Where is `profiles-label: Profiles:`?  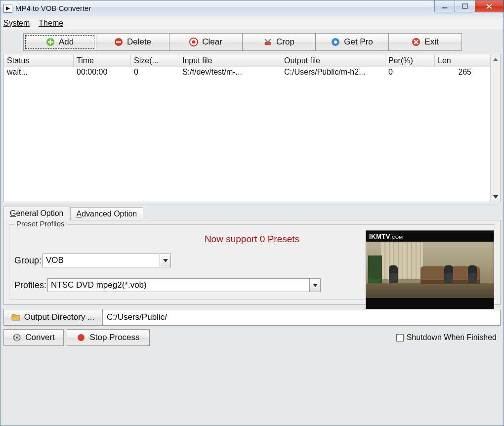 profiles-label: Profiles: is located at coordinates (31, 286).